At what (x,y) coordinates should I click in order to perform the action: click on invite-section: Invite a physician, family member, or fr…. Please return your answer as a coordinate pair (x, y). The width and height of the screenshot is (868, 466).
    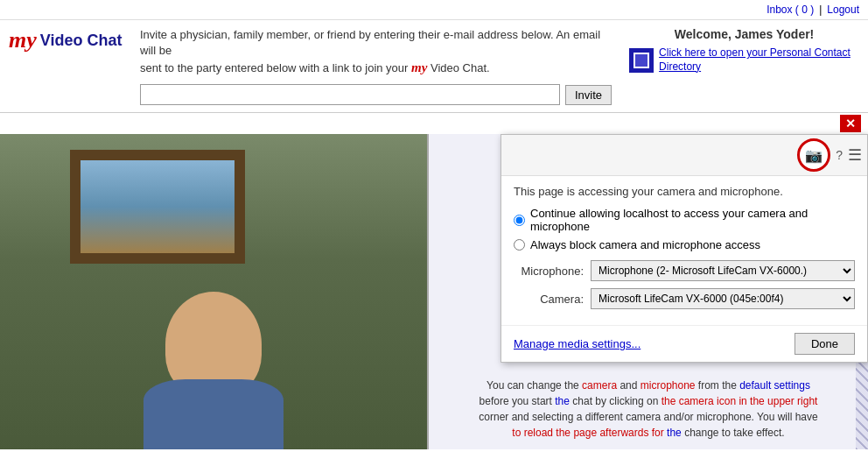
    Looking at the image, I should click on (376, 67).